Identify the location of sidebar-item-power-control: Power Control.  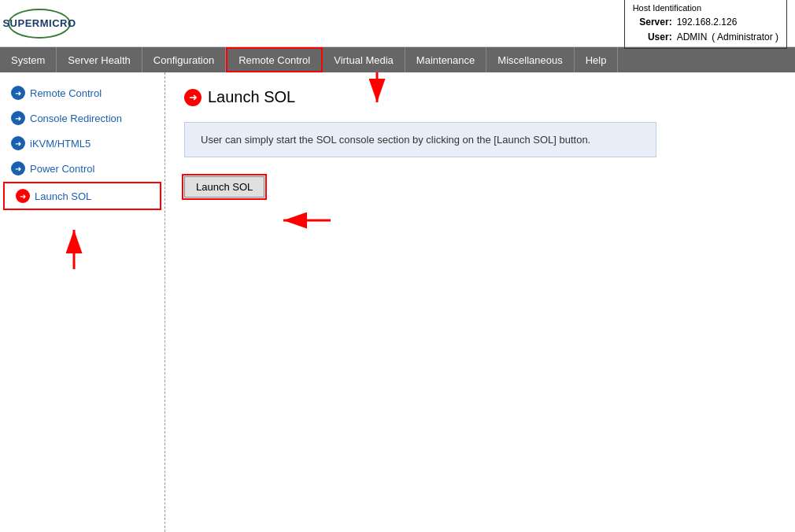
(82, 168).